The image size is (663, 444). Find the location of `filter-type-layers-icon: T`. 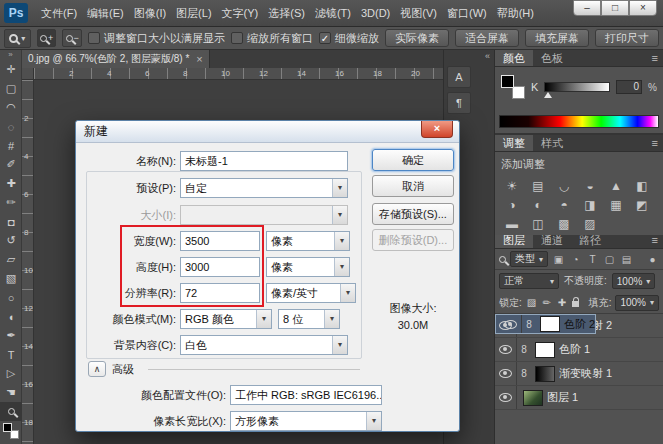

filter-type-layers-icon: T is located at coordinates (592, 260).